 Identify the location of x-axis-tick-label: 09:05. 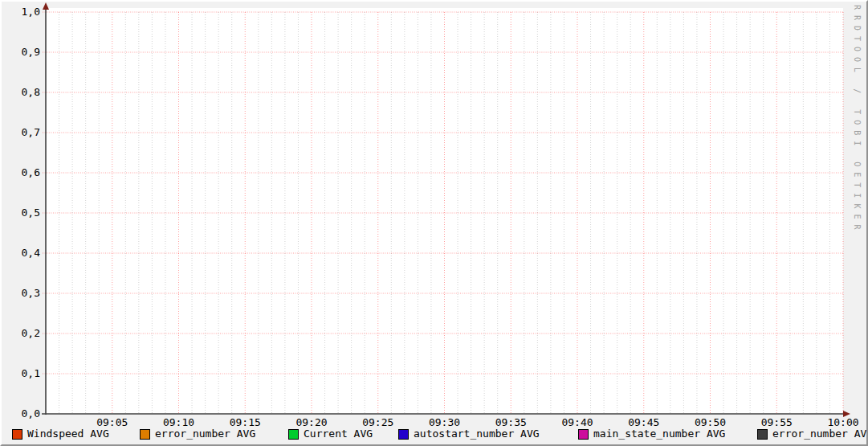
(112, 423).